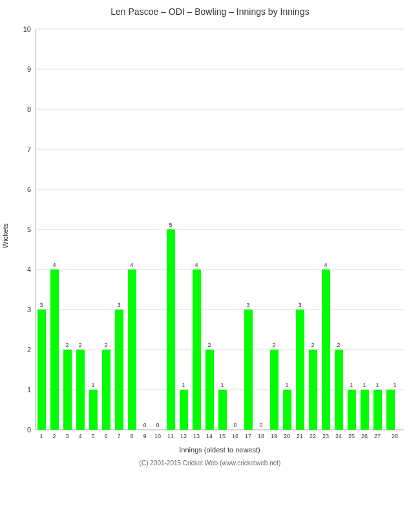 The image size is (420, 517). What do you see at coordinates (196, 436) in the screenshot?
I see `svg-text: 13` at bounding box center [196, 436].